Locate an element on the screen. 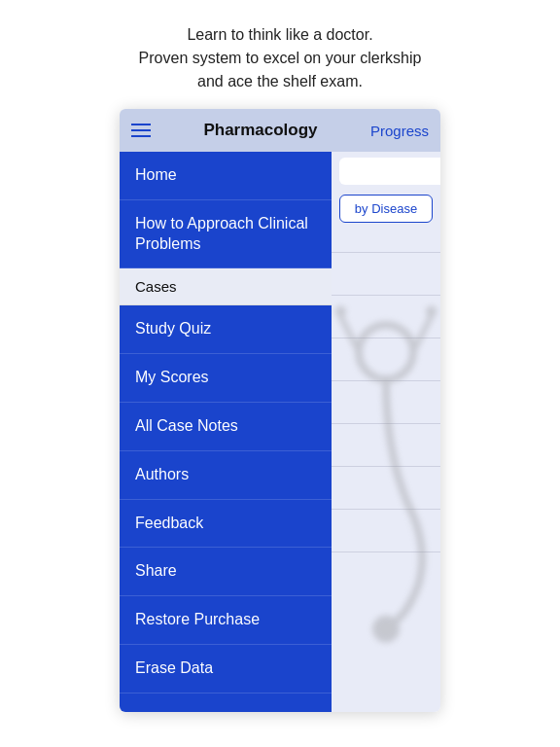 The width and height of the screenshot is (560, 747). menu-item-feedback: Feedback is located at coordinates (226, 524).